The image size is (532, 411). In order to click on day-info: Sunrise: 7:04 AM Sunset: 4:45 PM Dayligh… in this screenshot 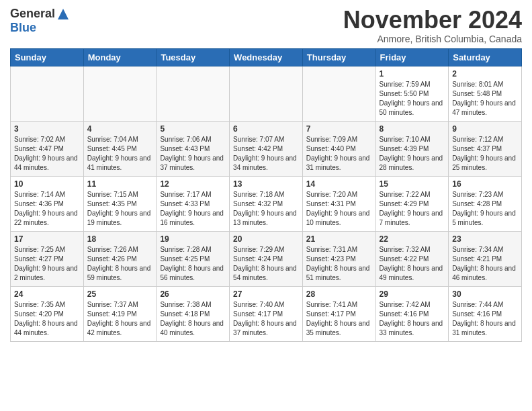, I will do `click(120, 154)`.